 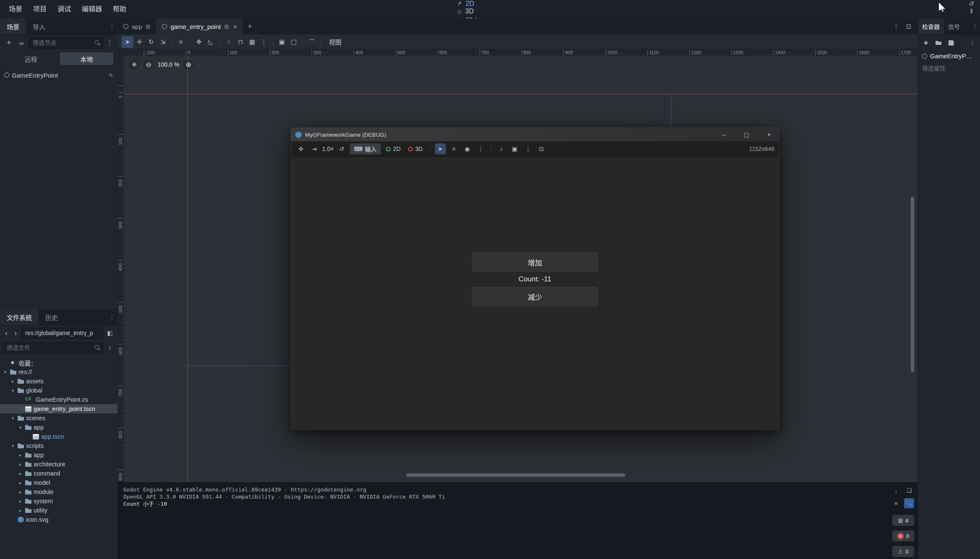 What do you see at coordinates (975, 26) in the screenshot?
I see `inspector-dock-menu-icon: ⋮` at bounding box center [975, 26].